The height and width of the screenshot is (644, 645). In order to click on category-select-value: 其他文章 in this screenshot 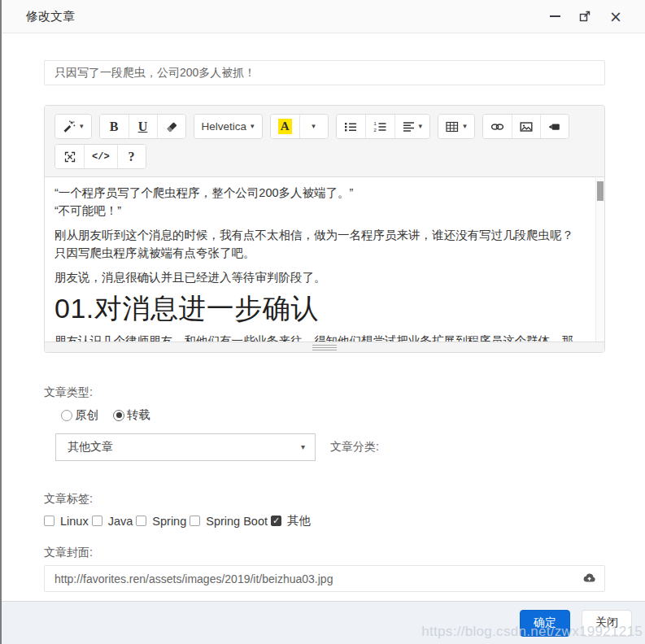, I will do `click(90, 447)`.